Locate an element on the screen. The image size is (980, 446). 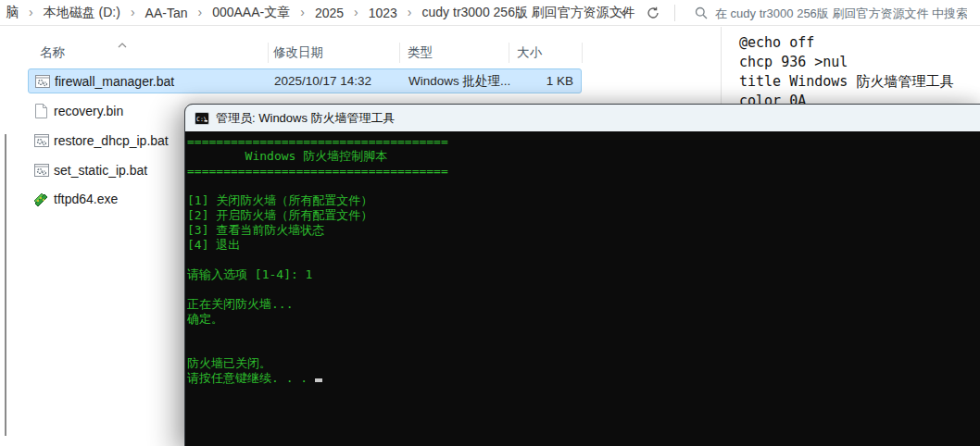
search-box is located at coordinates (833, 13).